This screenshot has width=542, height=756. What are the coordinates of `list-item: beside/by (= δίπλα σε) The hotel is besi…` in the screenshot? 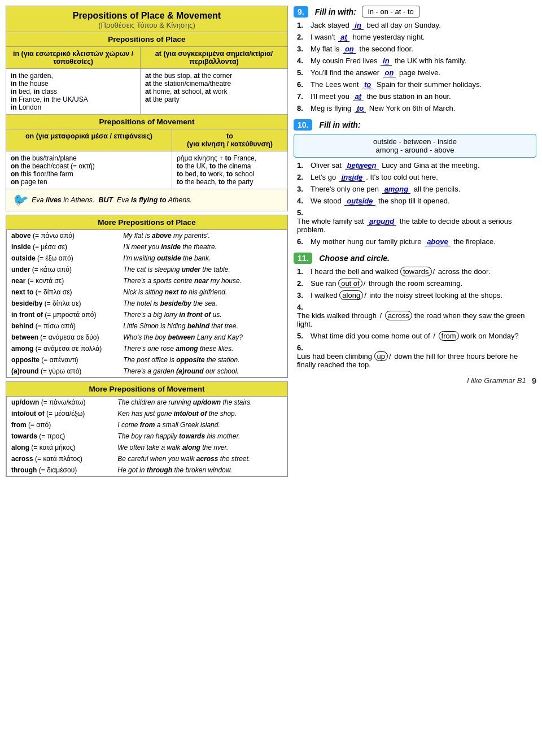 It's located at (147, 303).